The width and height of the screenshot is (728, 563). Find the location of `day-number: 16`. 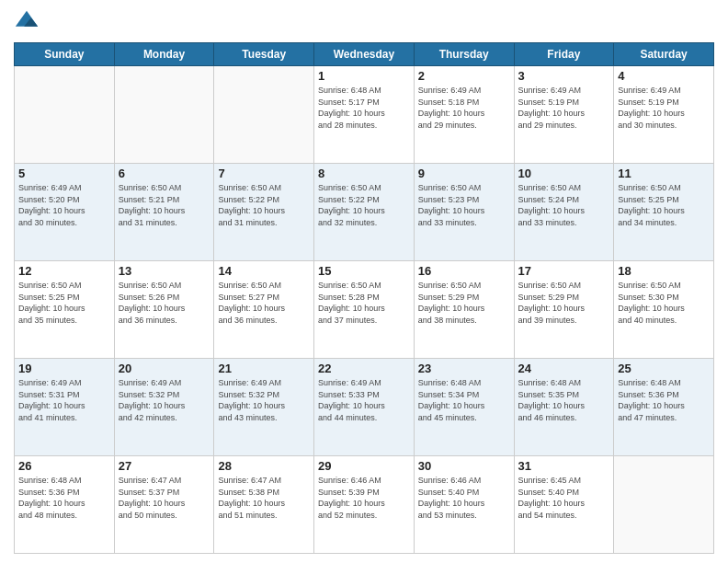

day-number: 16 is located at coordinates (464, 270).